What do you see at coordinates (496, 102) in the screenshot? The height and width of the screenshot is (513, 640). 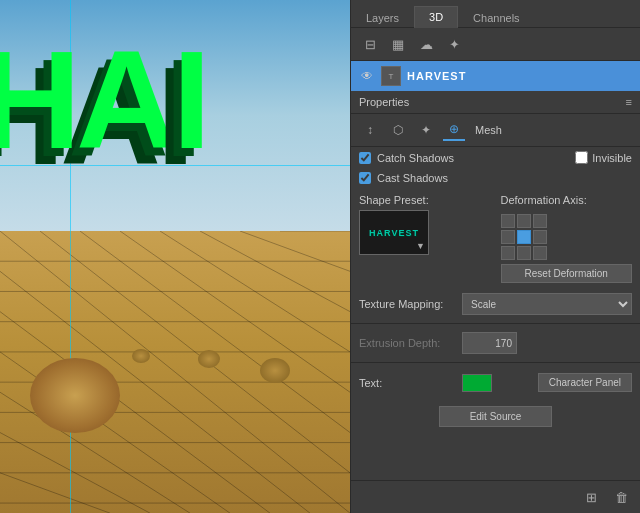 I see `properties-header: Properties ≡` at bounding box center [496, 102].